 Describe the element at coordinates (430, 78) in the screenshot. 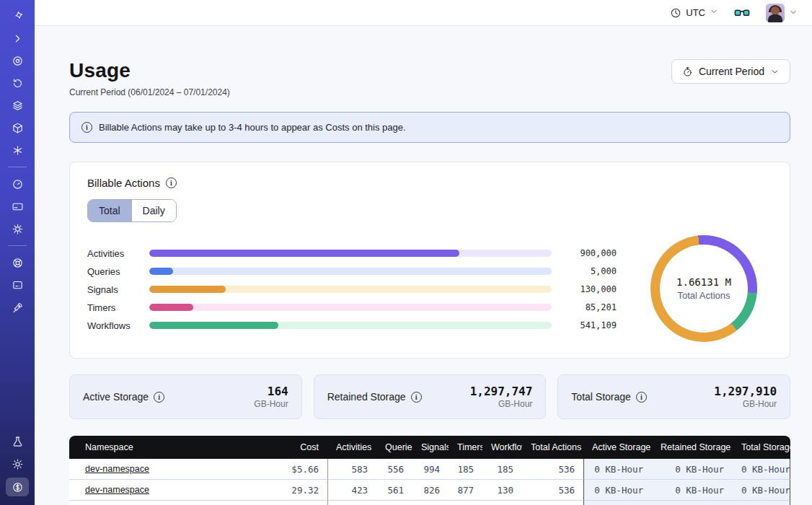

I see `page-header: Usage Current Period (06/01/2024 – 07/01…` at that location.